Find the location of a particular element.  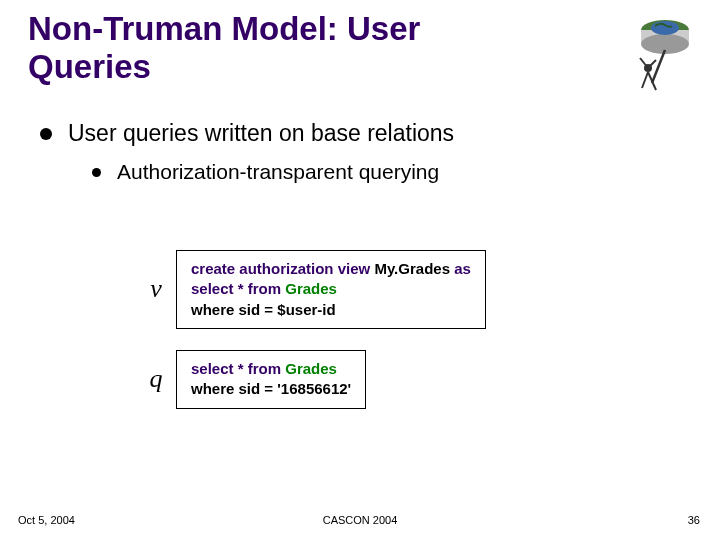

slide-title: Non-Truman Model: User Queries is located at coordinates (288, 48).